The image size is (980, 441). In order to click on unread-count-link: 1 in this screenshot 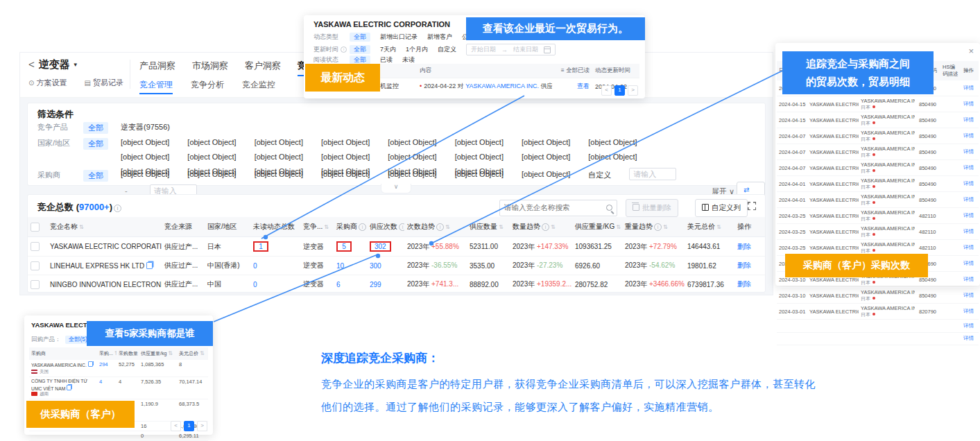, I will do `click(261, 247)`.